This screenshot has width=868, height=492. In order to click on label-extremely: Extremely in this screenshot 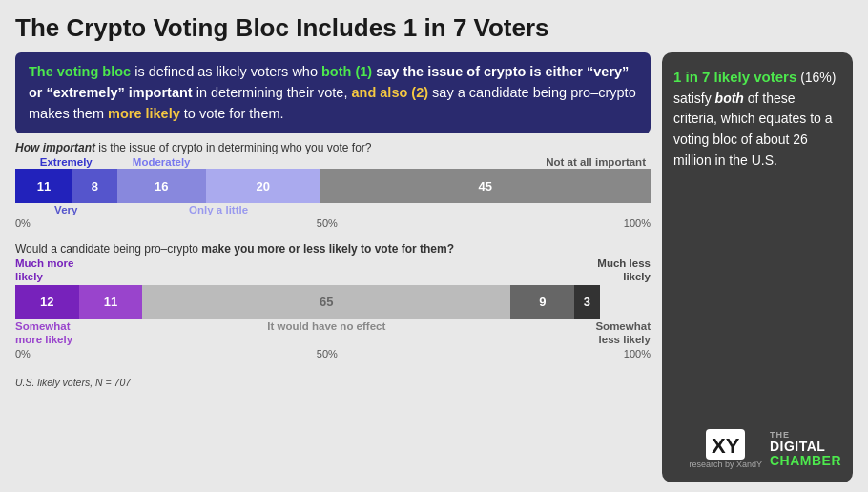, I will do `click(67, 162)`.